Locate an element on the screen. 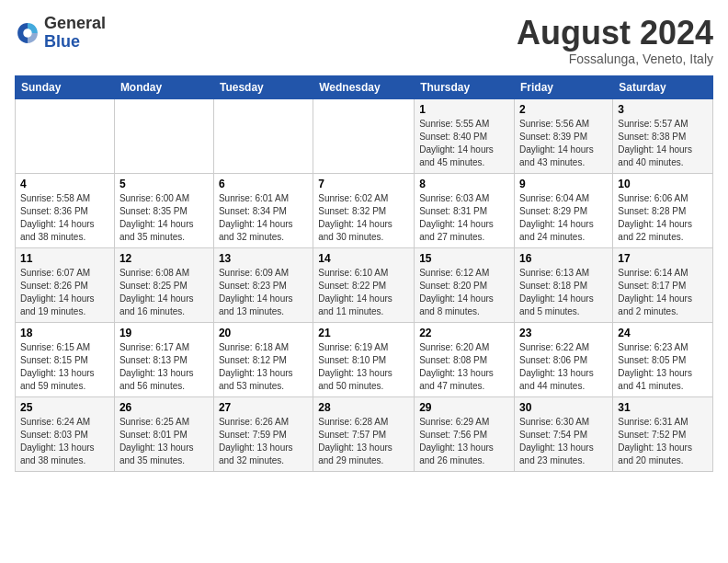 The image size is (728, 563). day-detail: Sunrise: 5:55 AM Sunset: 8:40 PM Dayligh… is located at coordinates (464, 144).